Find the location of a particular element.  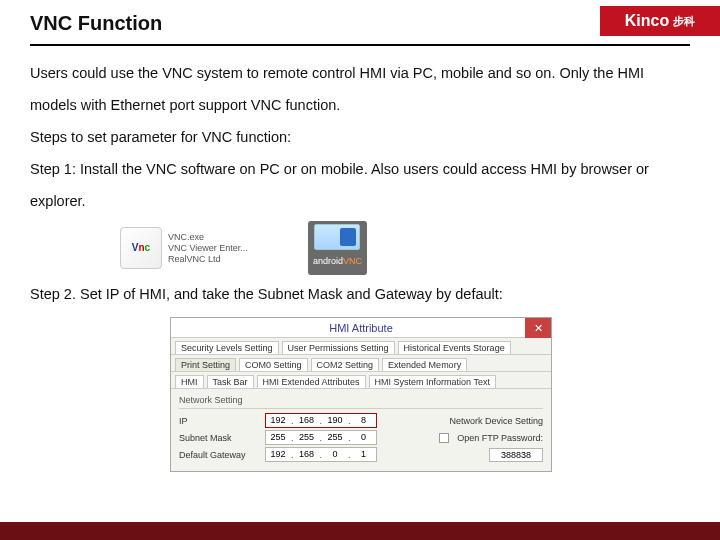

label-ip: IP is located at coordinates (218, 421).